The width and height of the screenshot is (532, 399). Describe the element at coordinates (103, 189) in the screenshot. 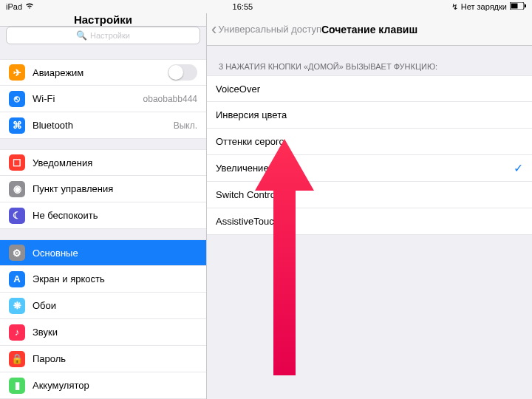

I see `sidebar-item-controlcenter: ◉Пункт управления` at that location.